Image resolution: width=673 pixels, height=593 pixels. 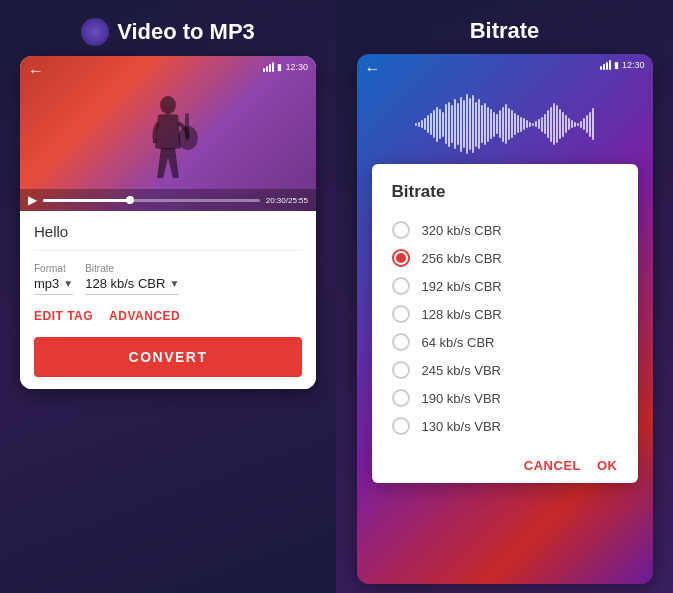 What do you see at coordinates (505, 370) in the screenshot?
I see `radio-option: 245 kb/s VBR` at bounding box center [505, 370].